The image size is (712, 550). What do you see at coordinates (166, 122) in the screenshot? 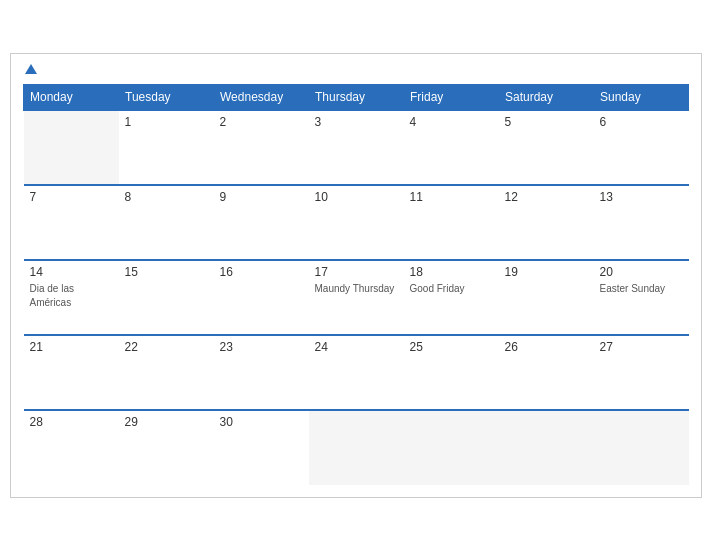
I see `day-number: 1` at bounding box center [166, 122].